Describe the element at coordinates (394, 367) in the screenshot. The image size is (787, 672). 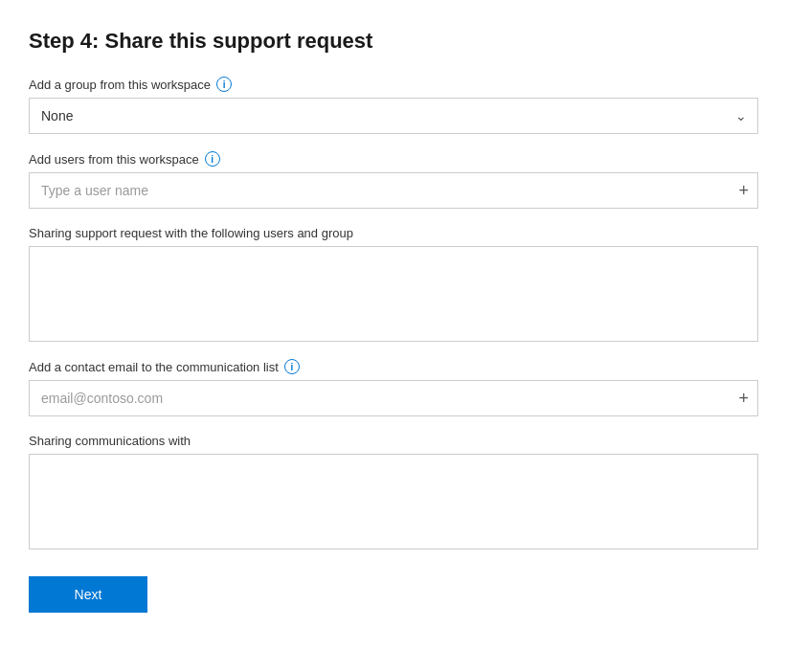
I see `email-section-label: Add a contact email to the communication…` at that location.